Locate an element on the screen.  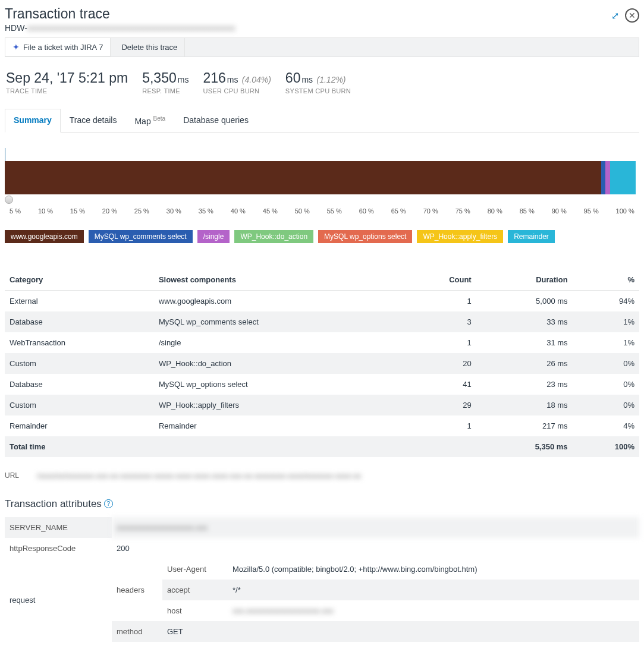
legend-item: www.googleapis.com is located at coordinates (44, 237).